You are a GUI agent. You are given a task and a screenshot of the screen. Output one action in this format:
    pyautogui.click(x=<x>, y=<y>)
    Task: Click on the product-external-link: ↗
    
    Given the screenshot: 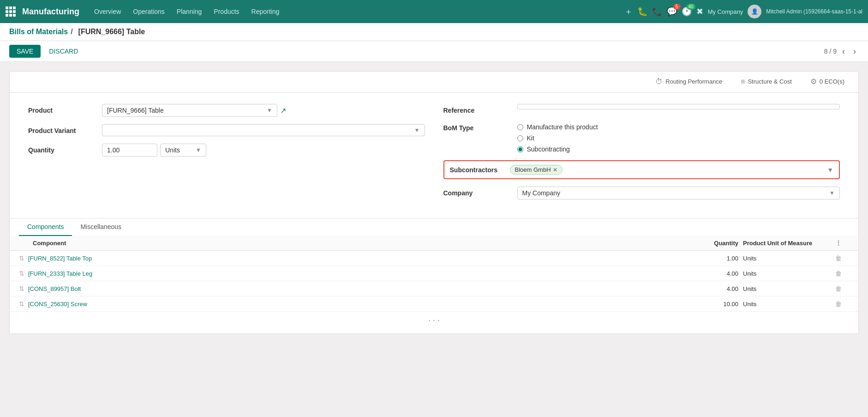 What is the action you would take?
    pyautogui.click(x=283, y=111)
    